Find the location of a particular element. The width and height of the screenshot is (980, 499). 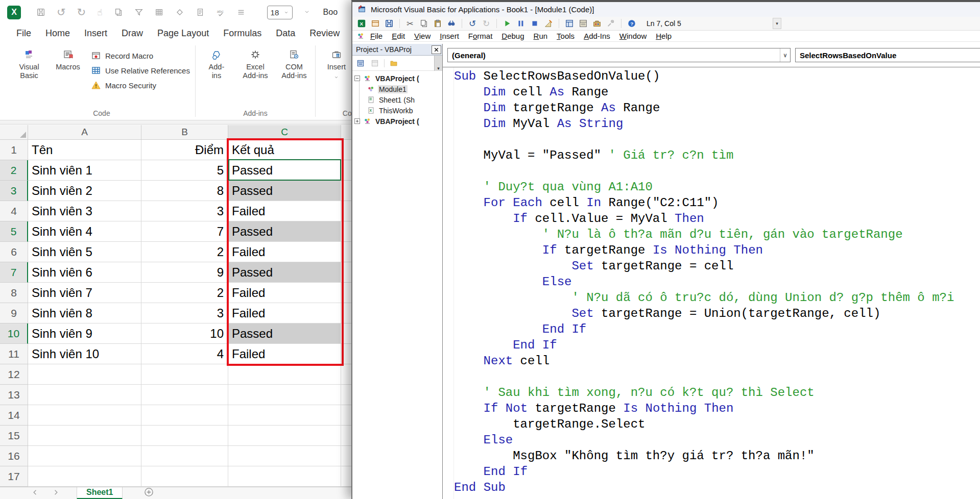

insert-button: Insert is located at coordinates (337, 77).